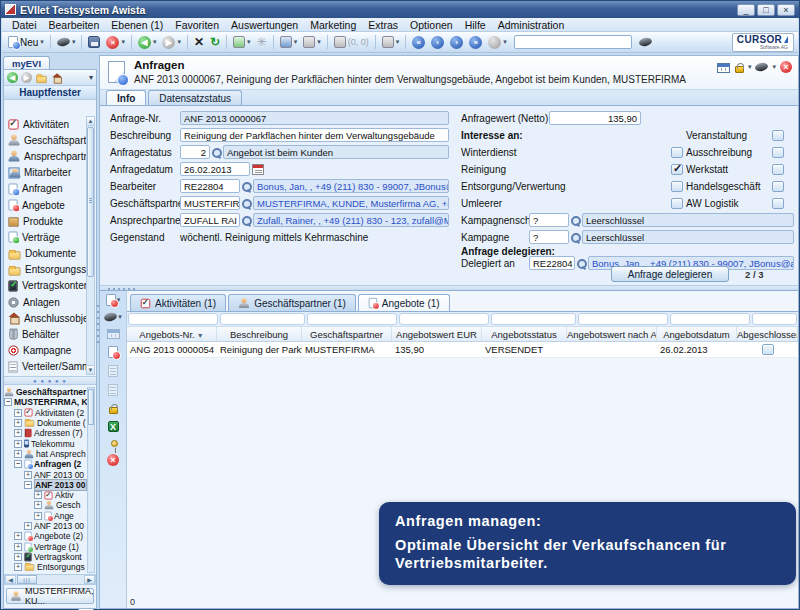 The width and height of the screenshot is (800, 610). Describe the element at coordinates (646, 42) in the screenshot. I see `quick-view-button` at that location.